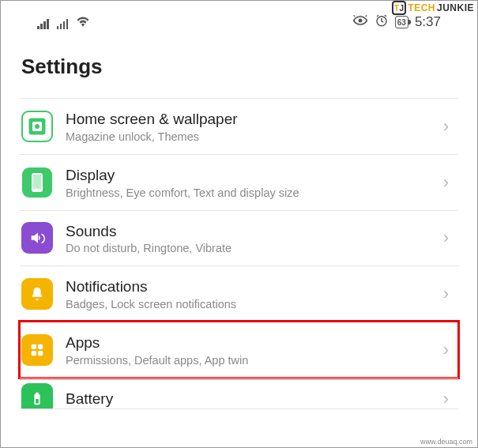  What do you see at coordinates (239, 393) in the screenshot?
I see `settings-row-battery: Battery ›` at bounding box center [239, 393].